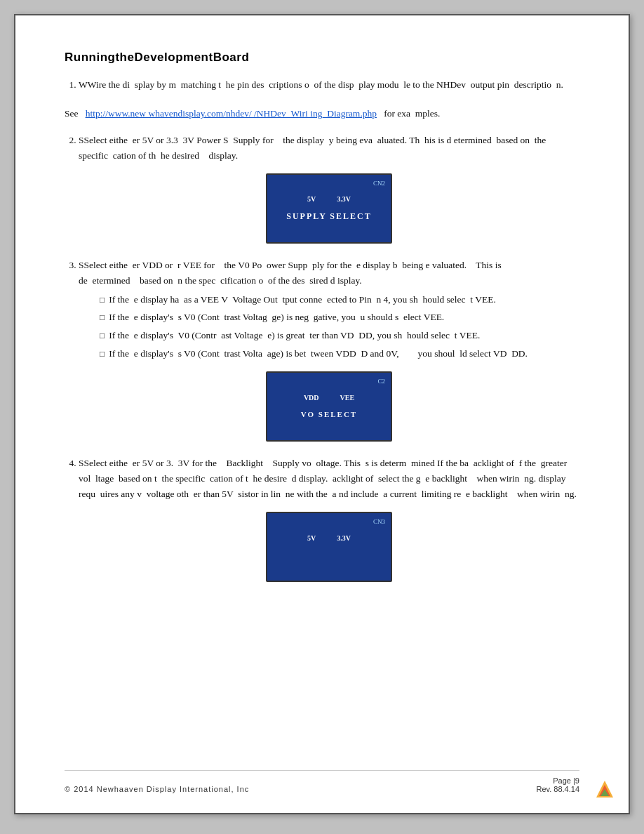  What do you see at coordinates (322, 782) in the screenshot?
I see `page-footer: © 2014 Newhaaven Display International, …` at bounding box center [322, 782].